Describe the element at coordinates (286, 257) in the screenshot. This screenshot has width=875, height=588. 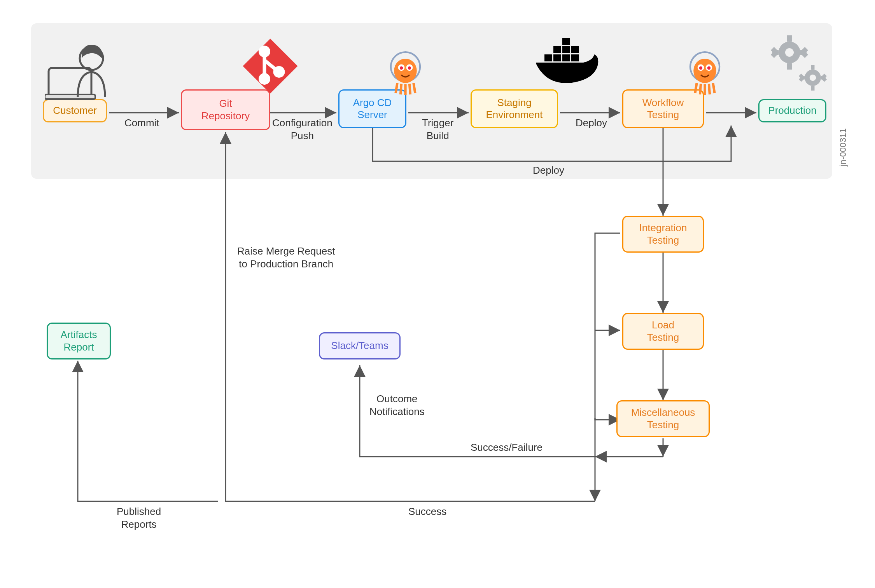
I see `edge-raise-merge: Raise Merge Request to Production Branch` at that location.